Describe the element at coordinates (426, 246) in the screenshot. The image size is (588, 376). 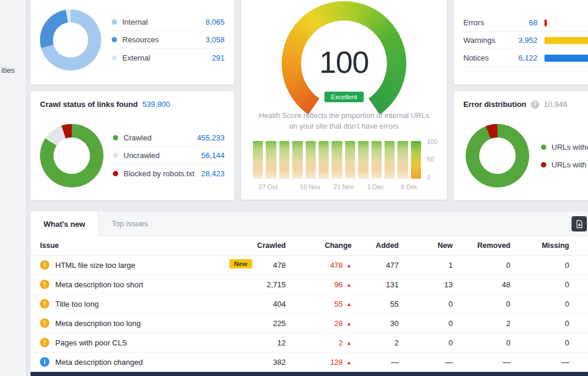
I see `column-header-new: New` at that location.